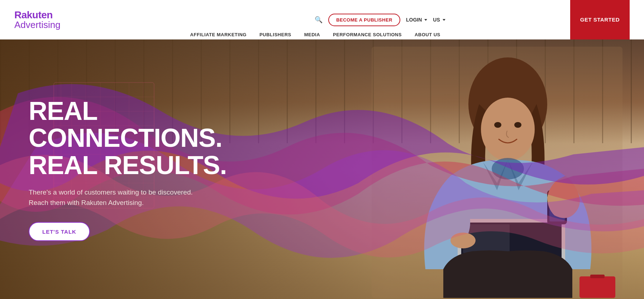 The width and height of the screenshot is (644, 299). Describe the element at coordinates (312, 34) in the screenshot. I see `nav-item-media: MEDIA` at that location.